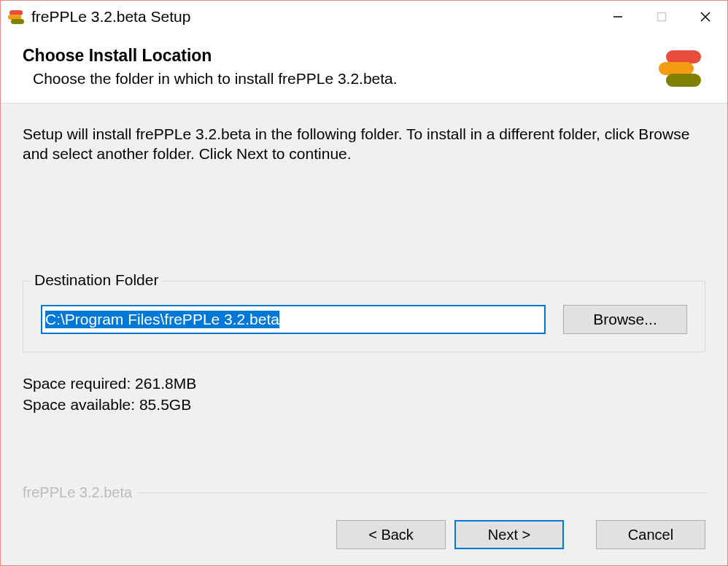  I want to click on folder-row: C:\Program Files\frePPLe 3.2.beta Browse…, so click(364, 319).